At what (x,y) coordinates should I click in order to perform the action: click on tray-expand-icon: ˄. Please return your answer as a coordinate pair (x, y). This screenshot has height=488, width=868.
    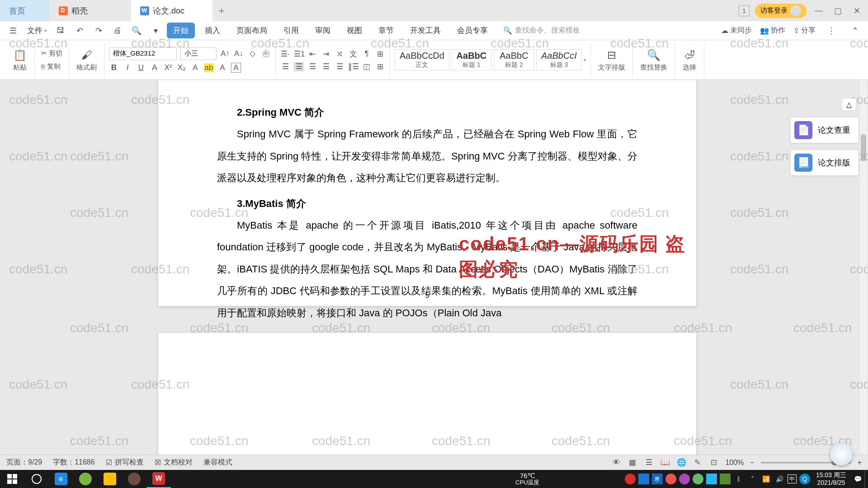
    Looking at the image, I should click on (752, 479).